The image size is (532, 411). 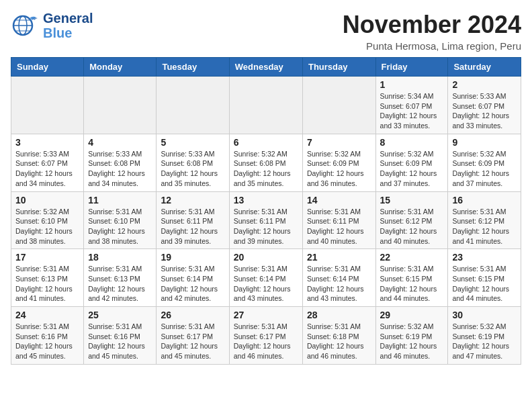 What do you see at coordinates (266, 169) in the screenshot?
I see `day-info: Sunrise: 5:32 AMSunset: 6:08 PMDaylight:…` at bounding box center [266, 169].